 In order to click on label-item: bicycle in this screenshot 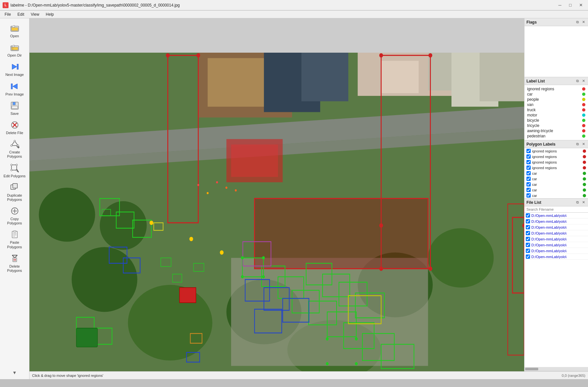, I will do `click(556, 120)`.